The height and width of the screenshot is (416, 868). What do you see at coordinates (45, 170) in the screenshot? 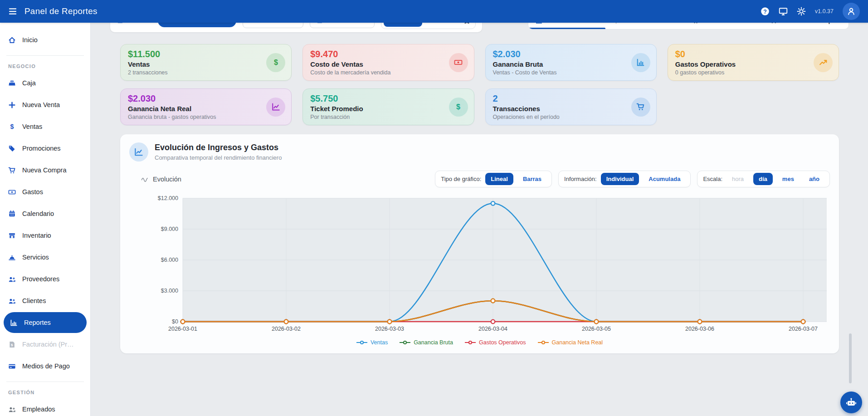
I see `sidebar-item-nueva-compra: Nueva Compra` at bounding box center [45, 170].